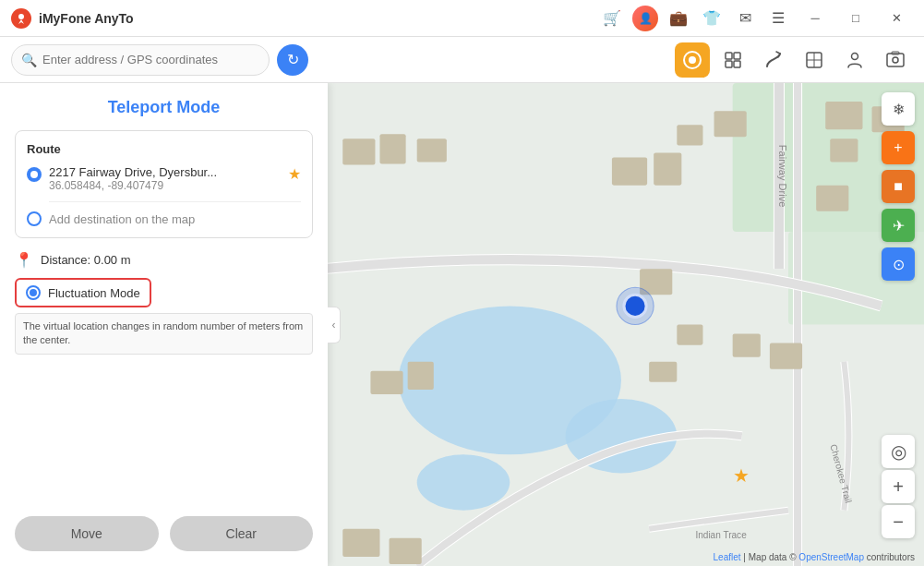 This screenshot has height=566, width=924. Describe the element at coordinates (164, 534) in the screenshot. I see `action-buttons: Move Clear` at that location.